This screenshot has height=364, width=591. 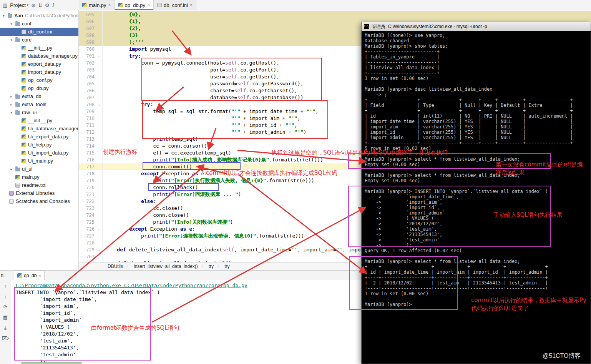 I want to click on collapse-all-icon: ⇊, so click(x=40, y=5).